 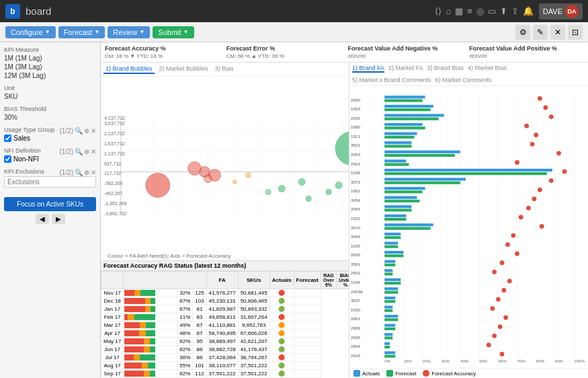 What do you see at coordinates (464, 80) in the screenshot?
I see `right-tab-5: 6) Market Comments` at bounding box center [464, 80].